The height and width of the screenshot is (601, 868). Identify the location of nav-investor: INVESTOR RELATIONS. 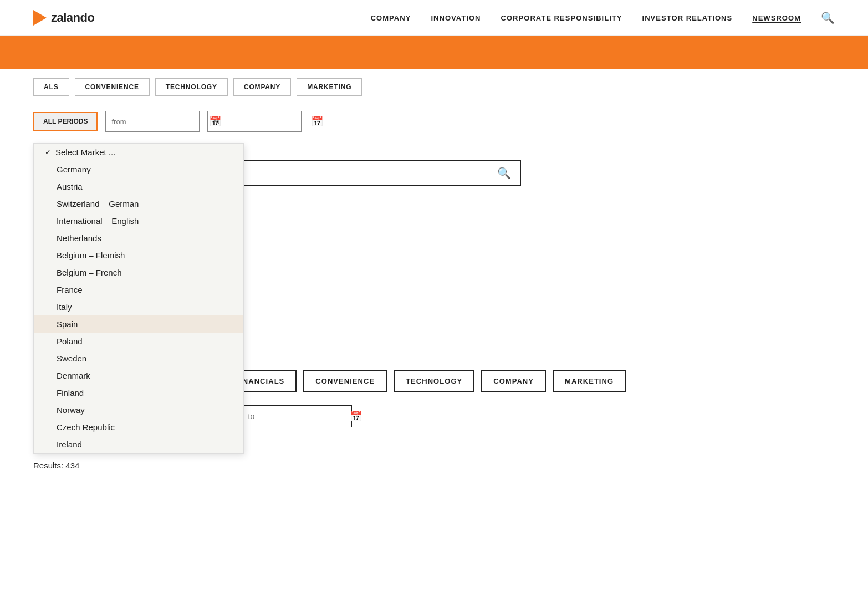
(687, 18).